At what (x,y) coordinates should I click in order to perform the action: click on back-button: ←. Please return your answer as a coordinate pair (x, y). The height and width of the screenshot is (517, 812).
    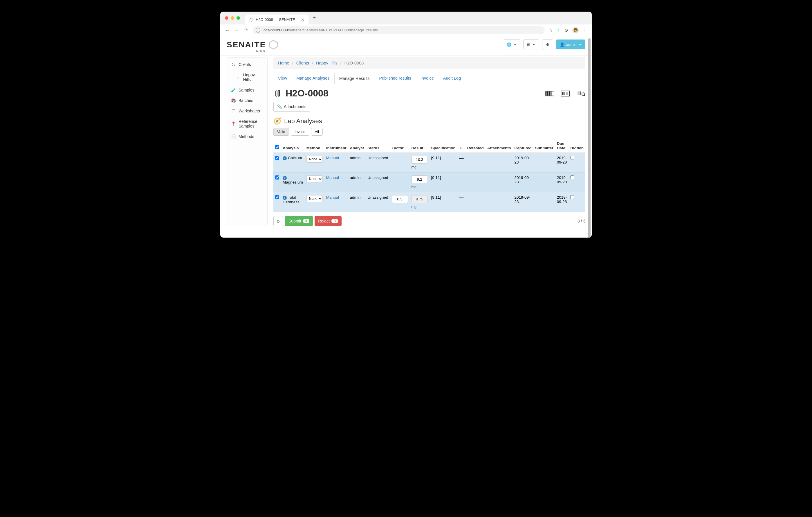
    Looking at the image, I should click on (227, 30).